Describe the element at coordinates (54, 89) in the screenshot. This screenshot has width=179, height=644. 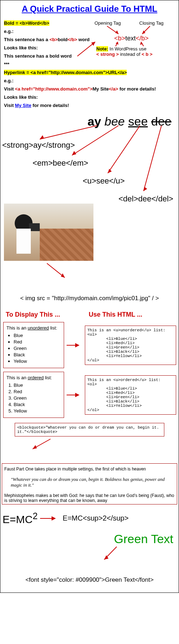
I see `link-ex-open: <a href="http://www.domain.com">` at that location.